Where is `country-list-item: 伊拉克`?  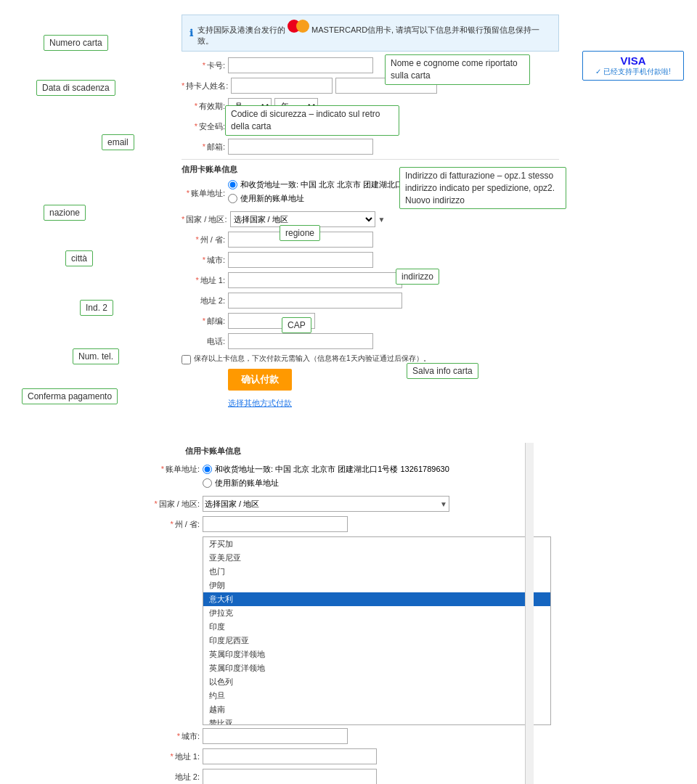
country-list-item: 伊拉克 is located at coordinates (377, 613).